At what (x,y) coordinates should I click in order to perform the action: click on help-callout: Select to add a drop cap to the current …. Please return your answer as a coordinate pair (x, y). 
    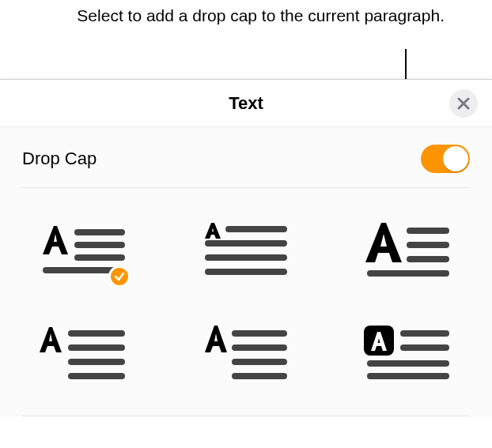
    Looking at the image, I should click on (222, 16).